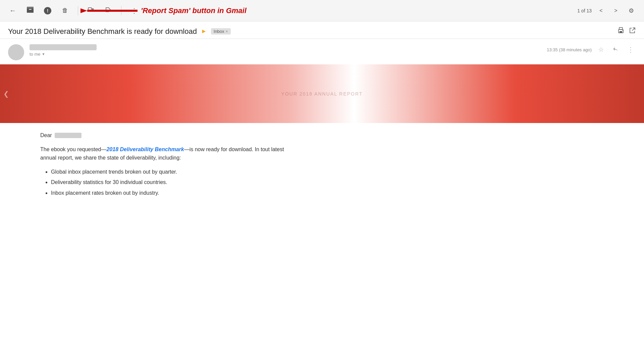  What do you see at coordinates (631, 50) in the screenshot?
I see `email-more-button: ⋮` at bounding box center [631, 50].